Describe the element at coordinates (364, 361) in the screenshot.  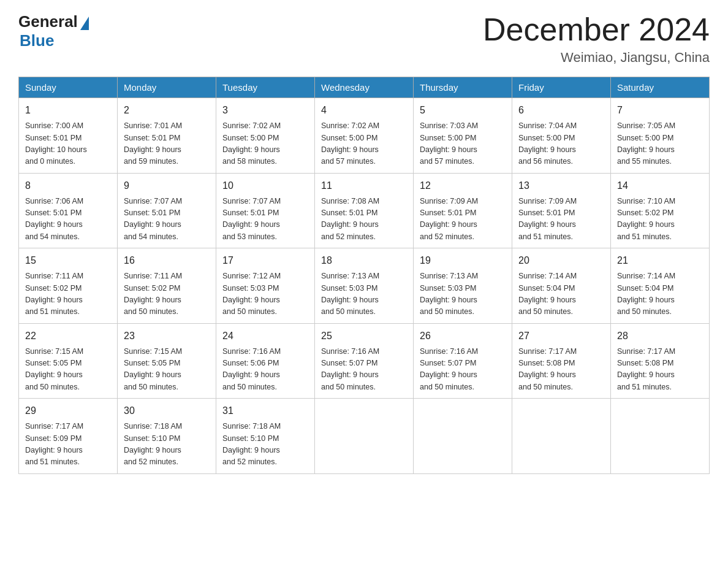
I see `calendar-week-row: 22Sunrise: 7:15 AMSunset: 5:05 PMDayligh…` at that location.